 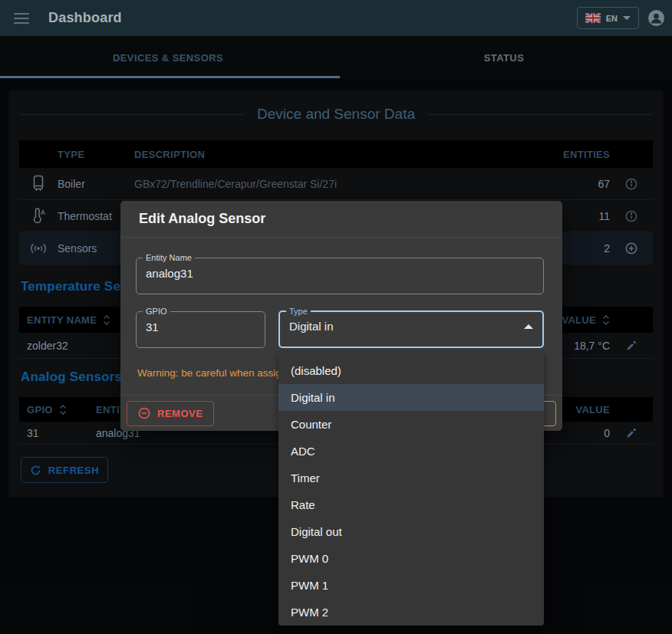 What do you see at coordinates (170, 414) in the screenshot?
I see `remove-button: REMOVE` at bounding box center [170, 414].